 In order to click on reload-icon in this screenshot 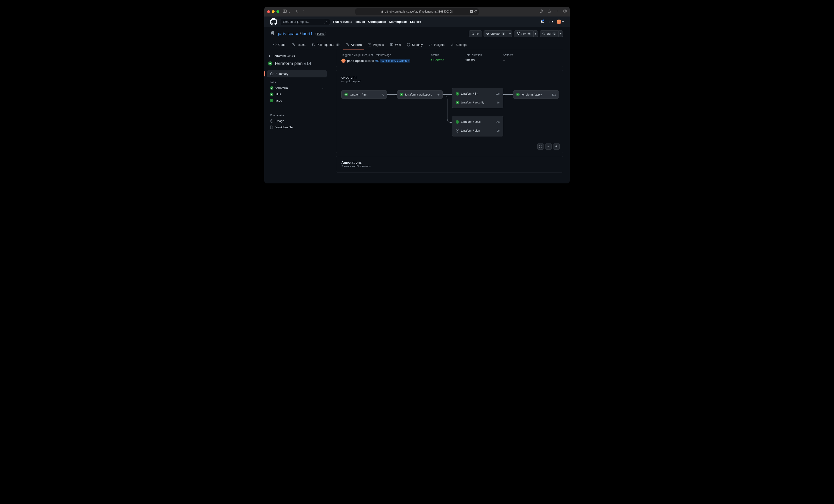, I will do `click(475, 12)`.